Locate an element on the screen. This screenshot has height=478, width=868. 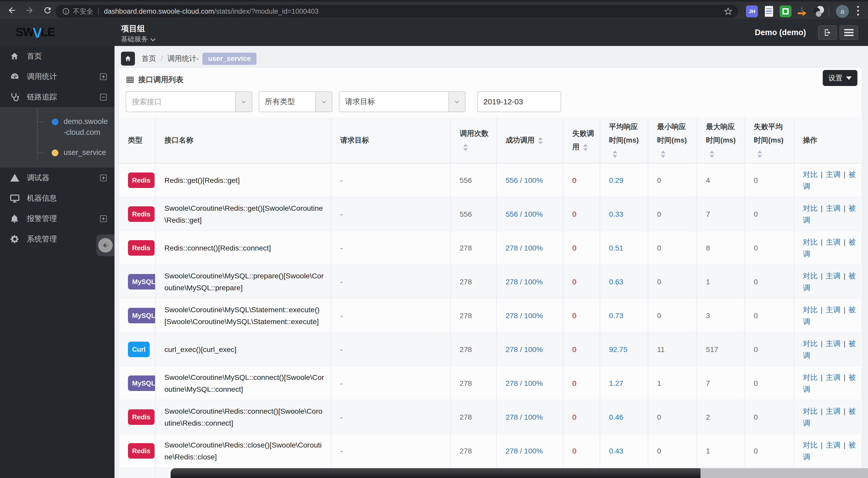
col-success-calls: 成功调用 is located at coordinates (530, 140).